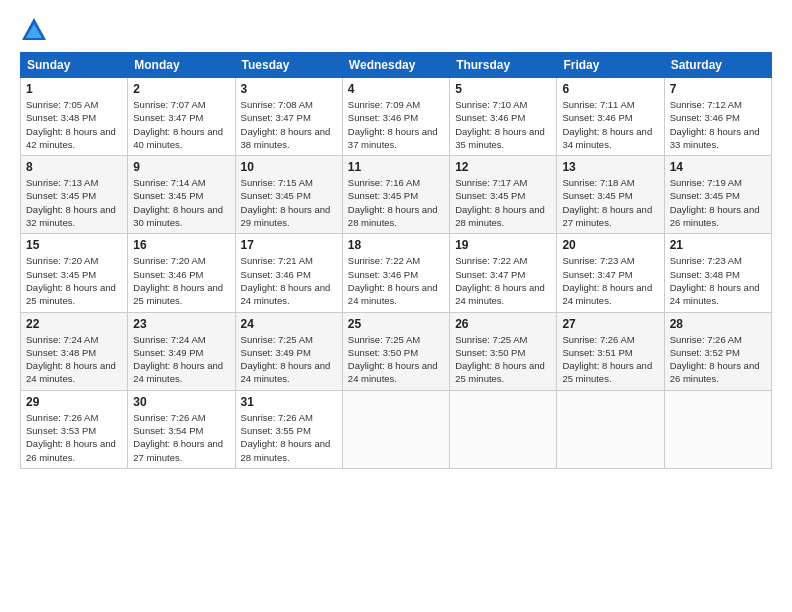  What do you see at coordinates (286, 202) in the screenshot?
I see `day-info: Sunrise: 7:15 AMSunset: 3:45 PMDaylight:…` at bounding box center [286, 202].